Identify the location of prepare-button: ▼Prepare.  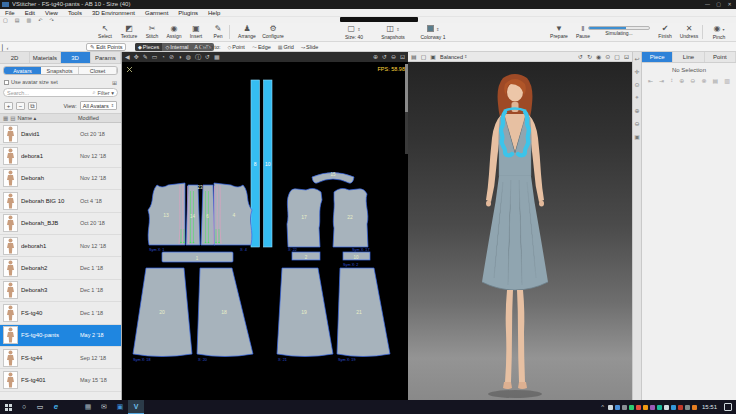
(559, 32).